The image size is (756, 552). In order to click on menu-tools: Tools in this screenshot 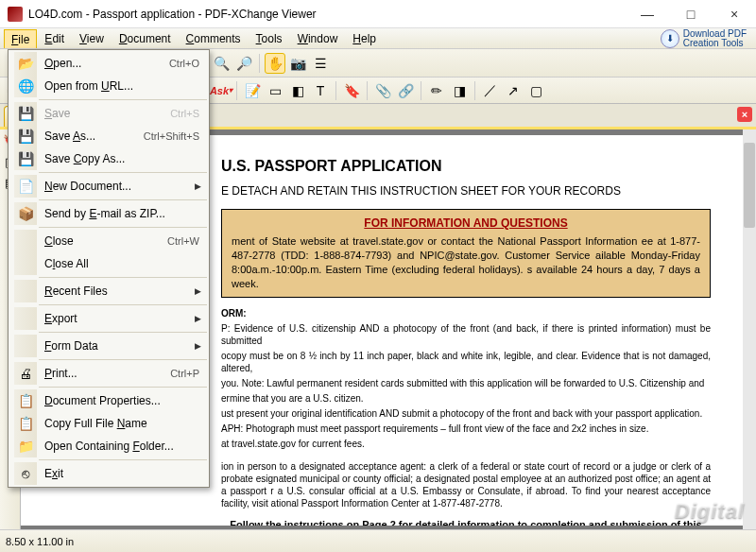, I will do `click(269, 38)`.